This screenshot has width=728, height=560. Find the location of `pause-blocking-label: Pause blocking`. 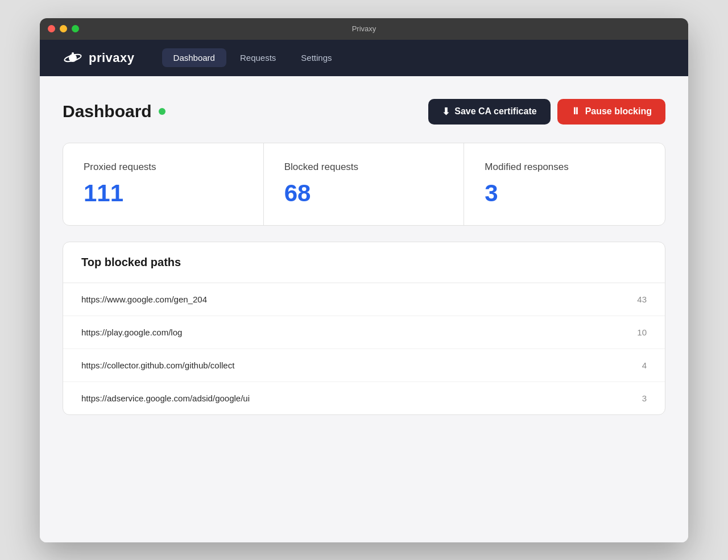

pause-blocking-label: Pause blocking is located at coordinates (619, 111).